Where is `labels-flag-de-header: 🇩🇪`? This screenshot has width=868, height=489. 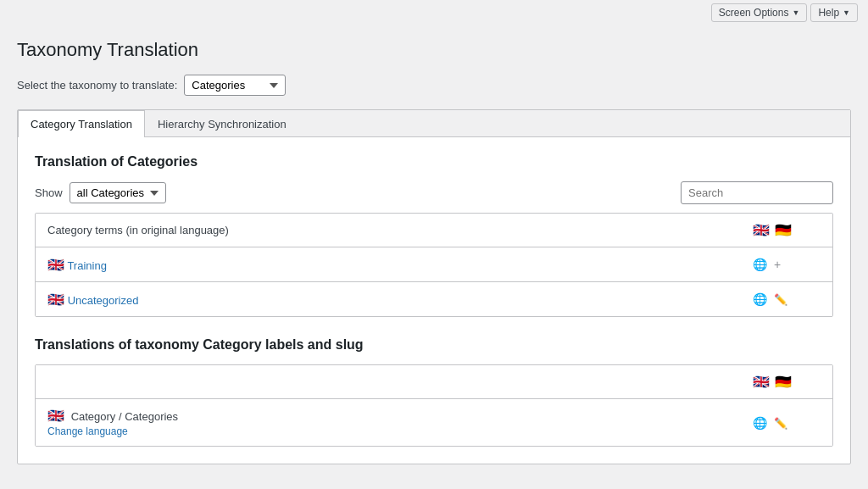 labels-flag-de-header: 🇩🇪 is located at coordinates (783, 381).